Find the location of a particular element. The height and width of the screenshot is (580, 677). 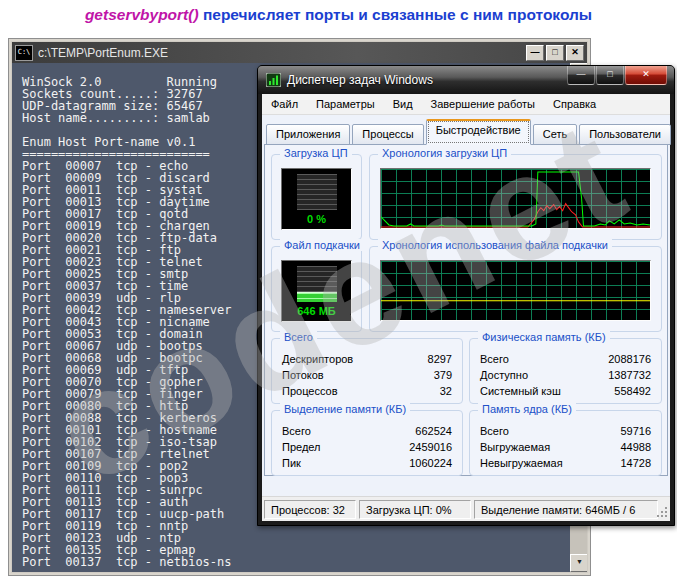

tab-performance: Быстродействие is located at coordinates (478, 132).